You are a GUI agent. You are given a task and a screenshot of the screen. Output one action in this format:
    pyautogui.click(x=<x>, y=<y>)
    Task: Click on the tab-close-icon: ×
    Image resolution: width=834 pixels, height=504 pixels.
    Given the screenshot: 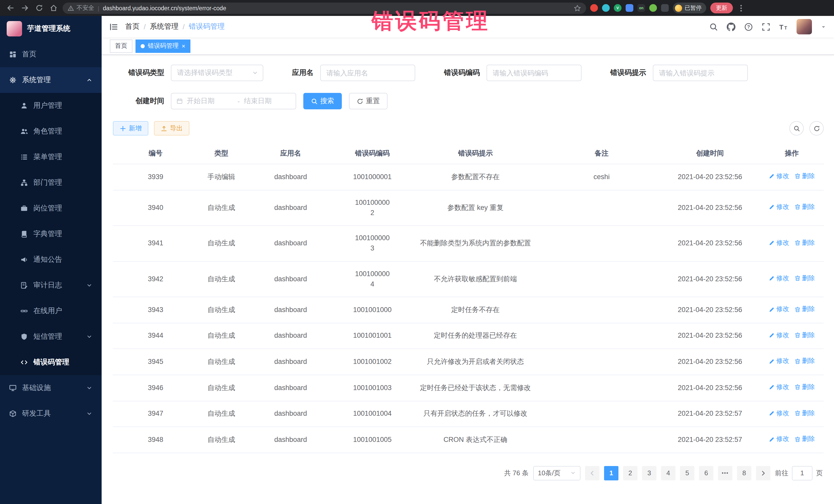 What is the action you would take?
    pyautogui.click(x=183, y=46)
    